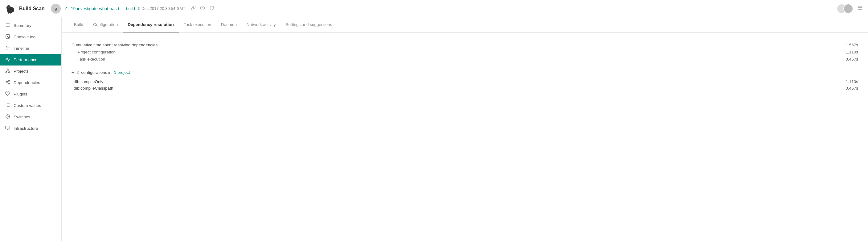  I want to click on project-config-value: 1.110s, so click(846, 52).